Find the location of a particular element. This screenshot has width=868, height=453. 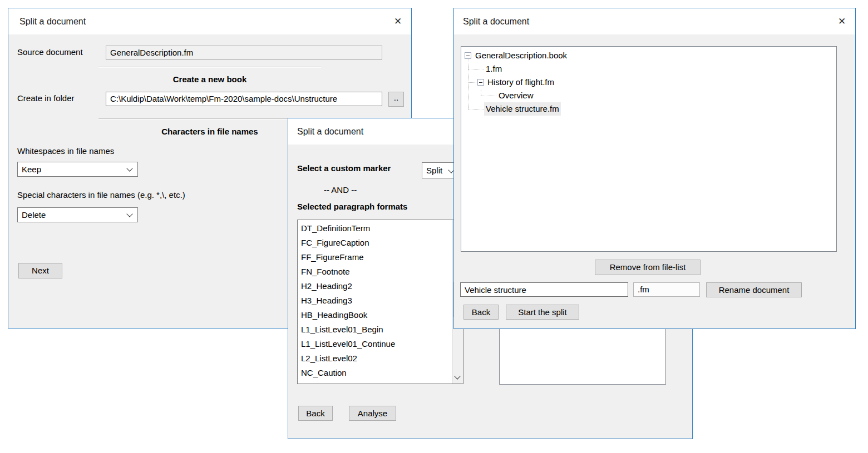

start-split-button: Start the split is located at coordinates (542, 312).